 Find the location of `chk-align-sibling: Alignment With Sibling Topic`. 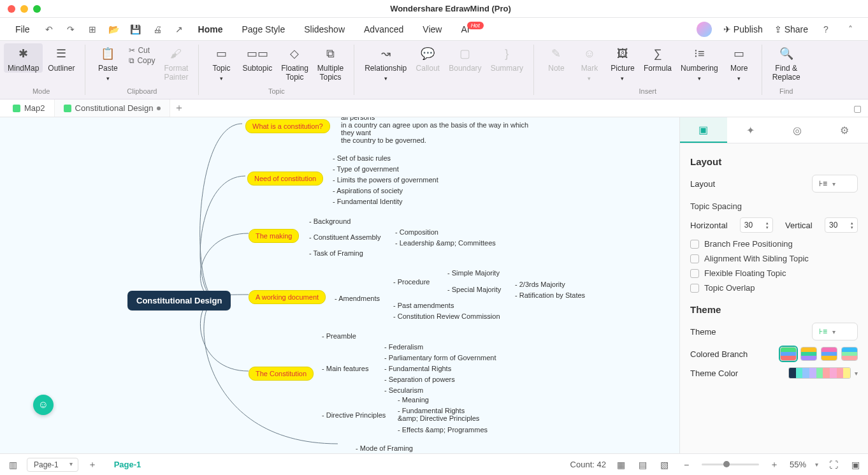

chk-align-sibling: Alignment With Sibling Topic is located at coordinates (774, 259).